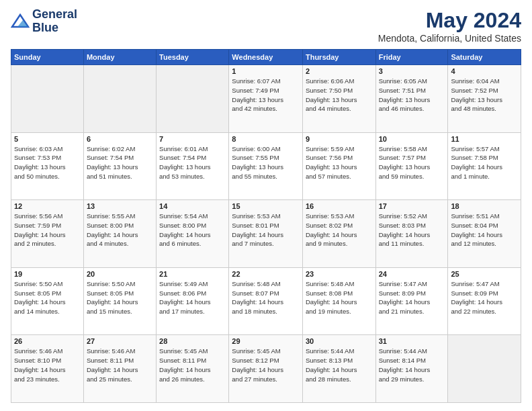  What do you see at coordinates (339, 365) in the screenshot?
I see `day-info: Sunrise: 5:44 AM Sunset: 8:13 PM Dayligh…` at bounding box center [339, 365].